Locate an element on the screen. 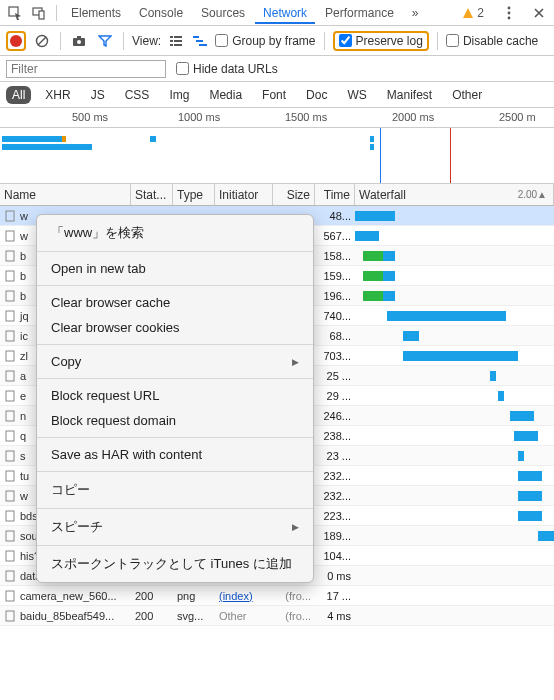 The image size is (554, 700). view-label: View: is located at coordinates (146, 41).